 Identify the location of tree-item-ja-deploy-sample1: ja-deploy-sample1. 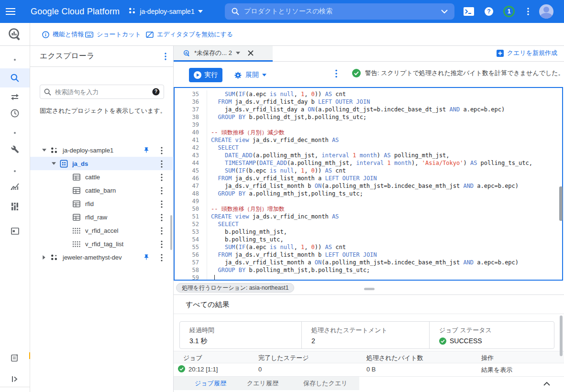
(102, 150).